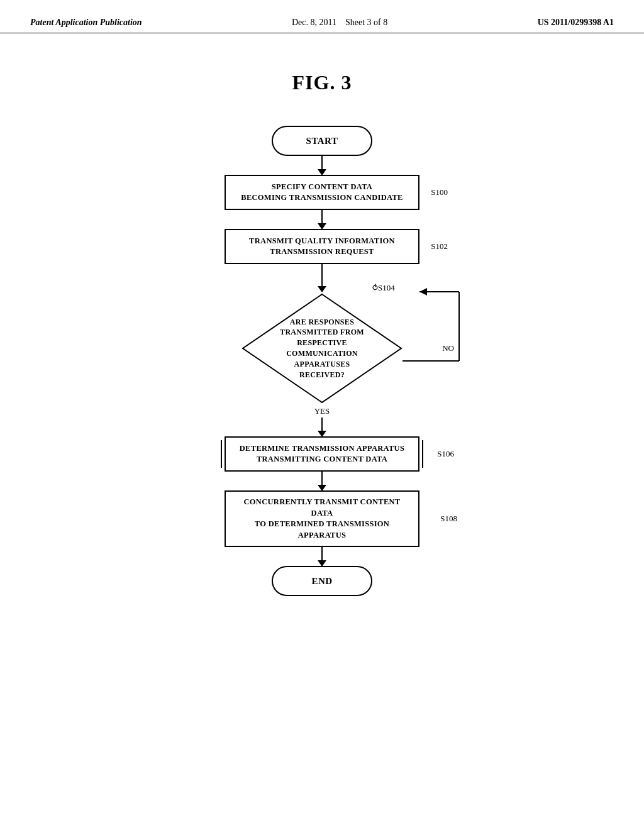 The image size is (644, 830). Describe the element at coordinates (322, 192) in the screenshot. I see `step-s100-box: SPECIFY CONTENT DATABECOMING TRANSMISSIO…` at that location.